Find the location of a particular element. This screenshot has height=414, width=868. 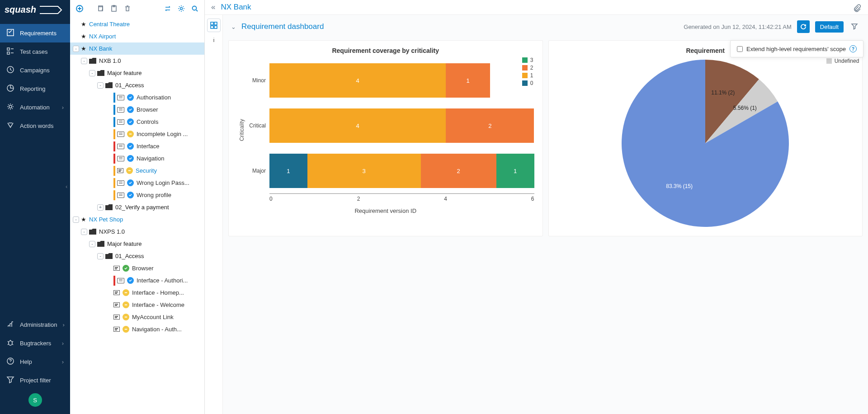

tree-node: Controls is located at coordinates (137, 122).